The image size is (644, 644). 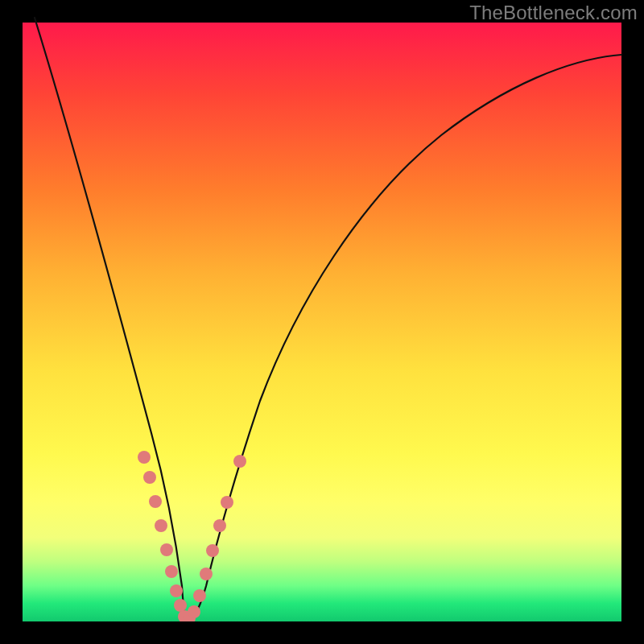 I want to click on marker-group, so click(x=192, y=538).